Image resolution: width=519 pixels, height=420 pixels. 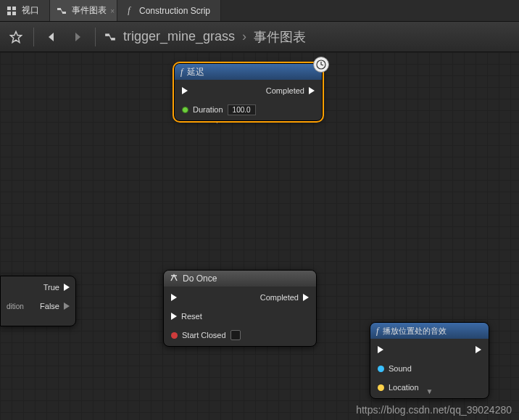 What do you see at coordinates (260, 11) in the screenshot?
I see `editor-tabs: 视口 事件图表 × f Construction Scrip` at bounding box center [260, 11].